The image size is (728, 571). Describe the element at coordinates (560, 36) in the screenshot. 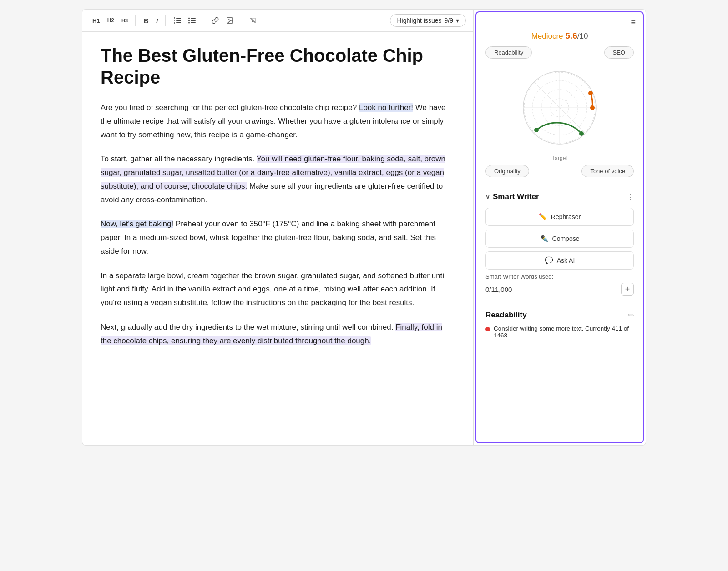

I see `score-label: Mediocre 5.6/10` at that location.